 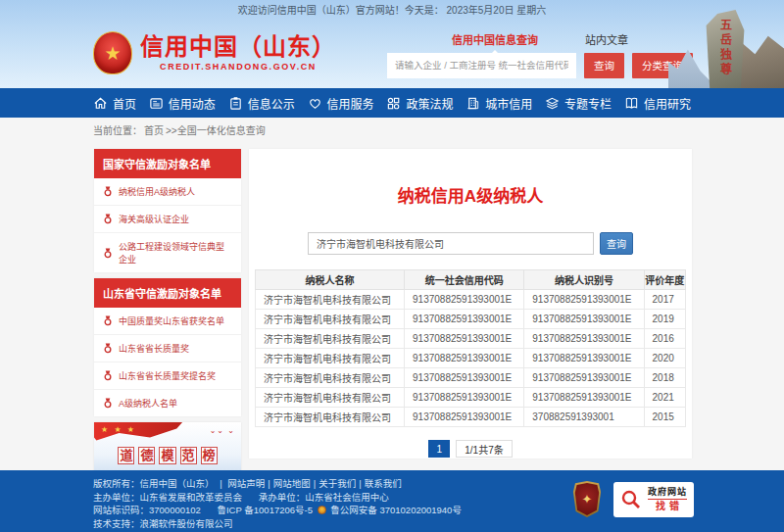 I want to click on query-row: 查询, so click(x=470, y=243).